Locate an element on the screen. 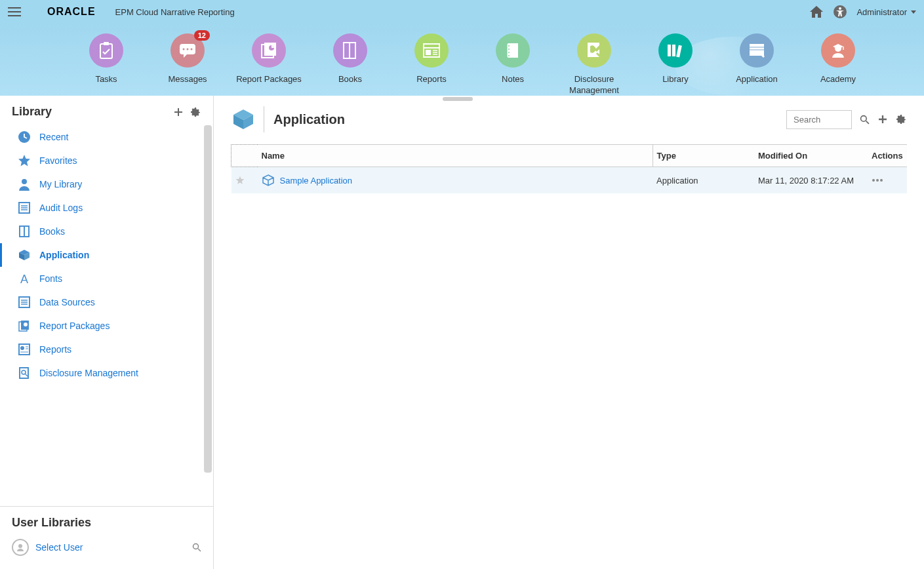  disclosure-icon is located at coordinates (594, 50).